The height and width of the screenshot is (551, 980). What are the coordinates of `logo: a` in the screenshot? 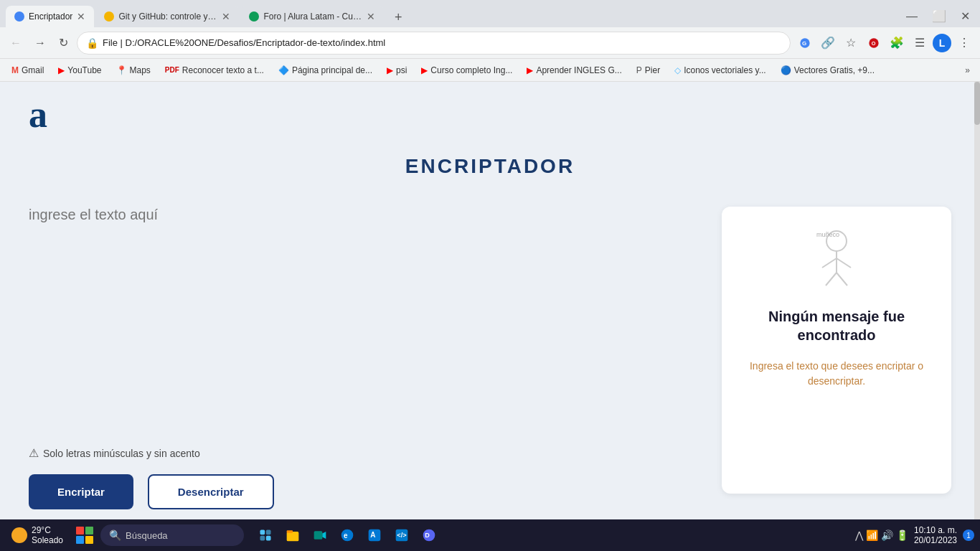 It's located at (38, 115).